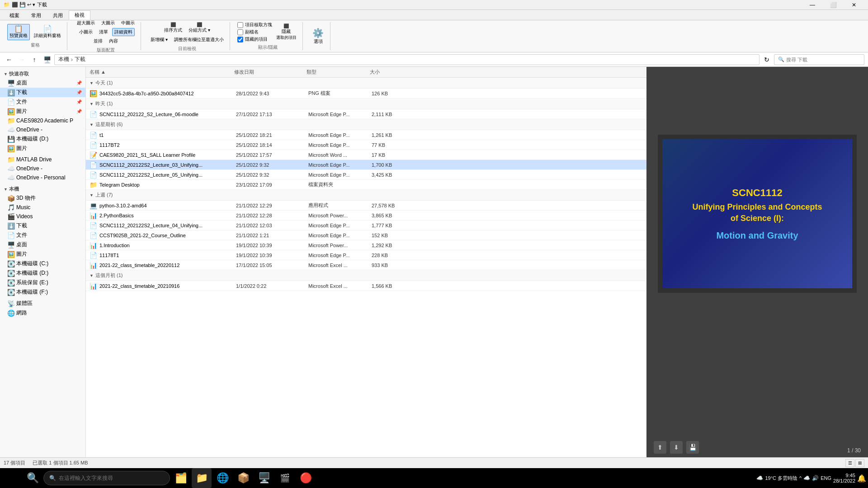 The width and height of the screenshot is (868, 488). What do you see at coordinates (42, 304) in the screenshot?
I see `sidebar-item-media: 📡 媒體區` at bounding box center [42, 304].